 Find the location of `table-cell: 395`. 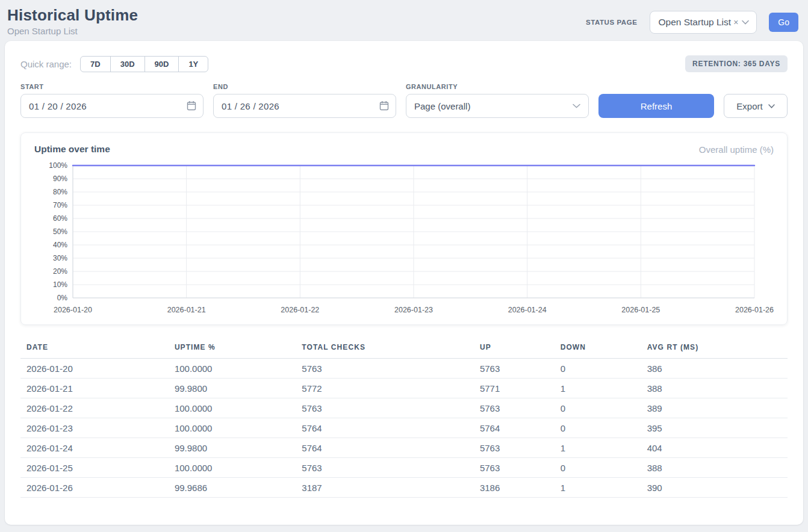

table-cell: 395 is located at coordinates (714, 428).